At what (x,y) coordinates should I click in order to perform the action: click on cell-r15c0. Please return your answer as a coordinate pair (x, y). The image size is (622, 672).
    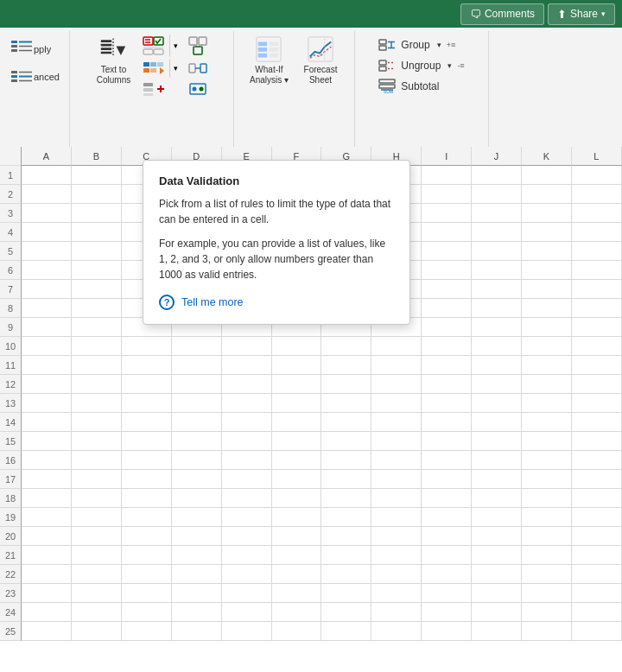
    Looking at the image, I should click on (47, 441).